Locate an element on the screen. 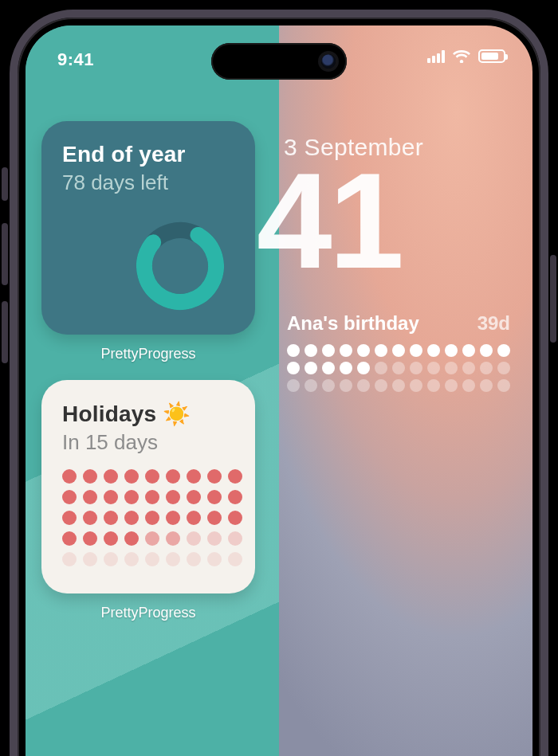 This screenshot has width=558, height=756. lock-countdown-remaining: 39d is located at coordinates (494, 323).